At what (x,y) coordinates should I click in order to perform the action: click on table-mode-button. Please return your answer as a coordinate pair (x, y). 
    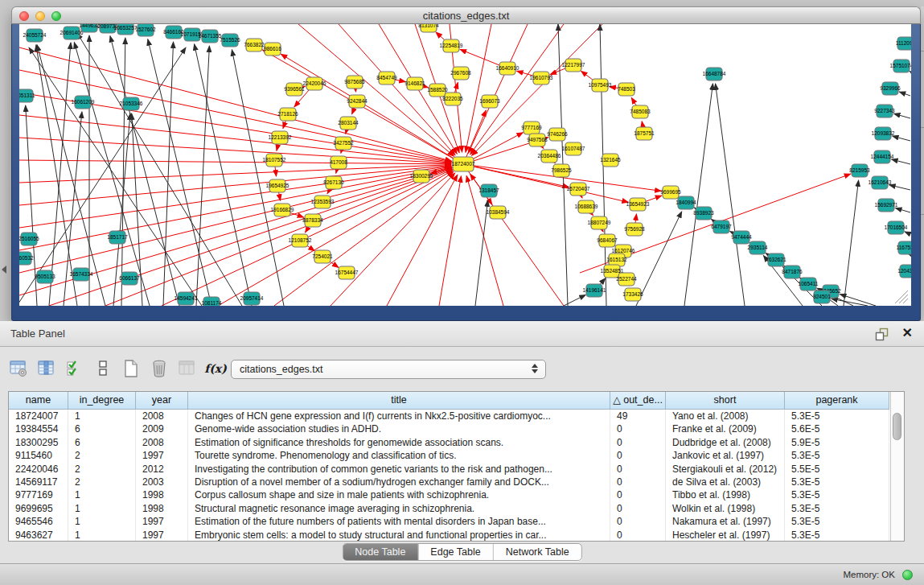
    Looking at the image, I should click on (18, 369).